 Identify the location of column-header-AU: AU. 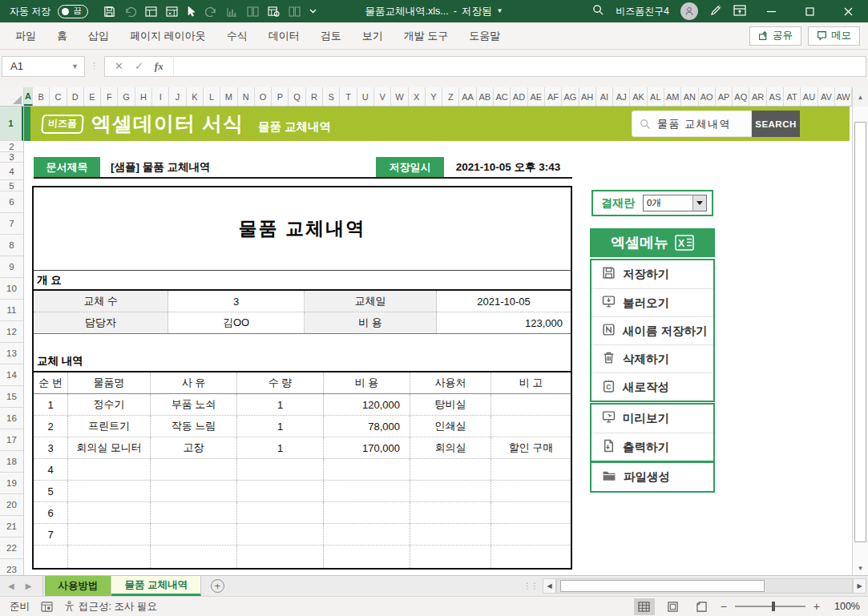
(809, 96).